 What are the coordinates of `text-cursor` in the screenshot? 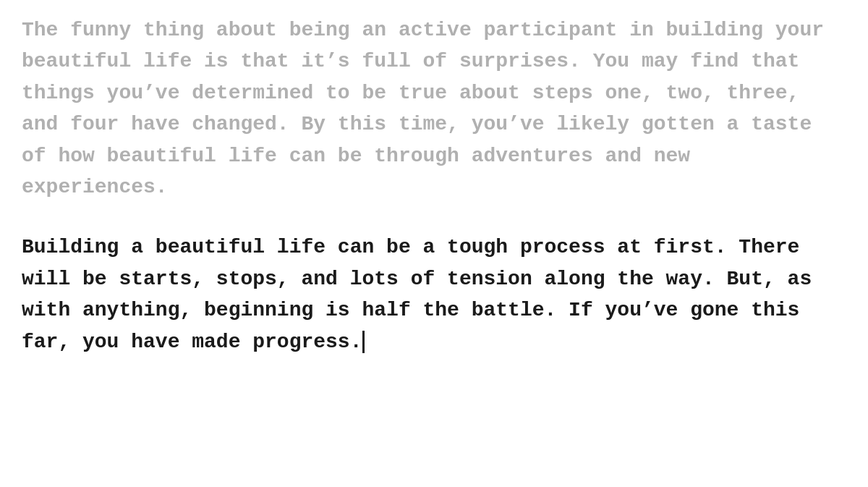 It's located at (363, 342).